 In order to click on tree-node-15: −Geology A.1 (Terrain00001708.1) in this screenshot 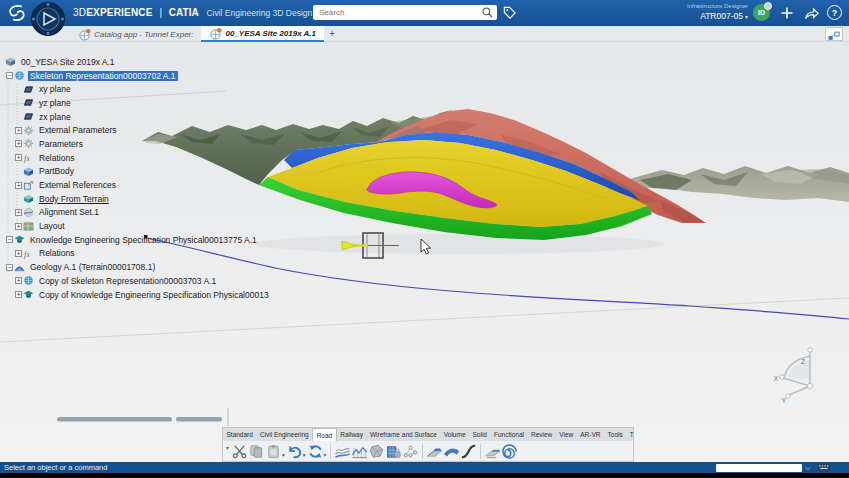, I will do `click(136, 267)`.